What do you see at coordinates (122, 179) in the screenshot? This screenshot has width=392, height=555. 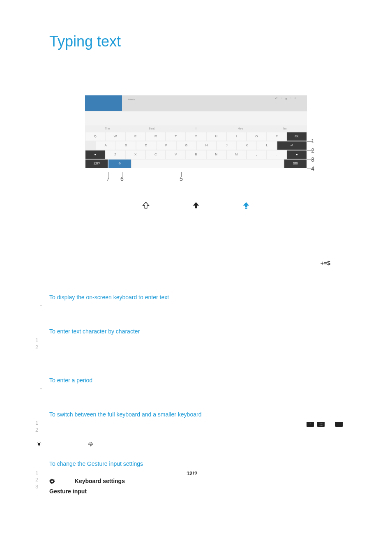 I see `callout-6: 6` at bounding box center [122, 179].